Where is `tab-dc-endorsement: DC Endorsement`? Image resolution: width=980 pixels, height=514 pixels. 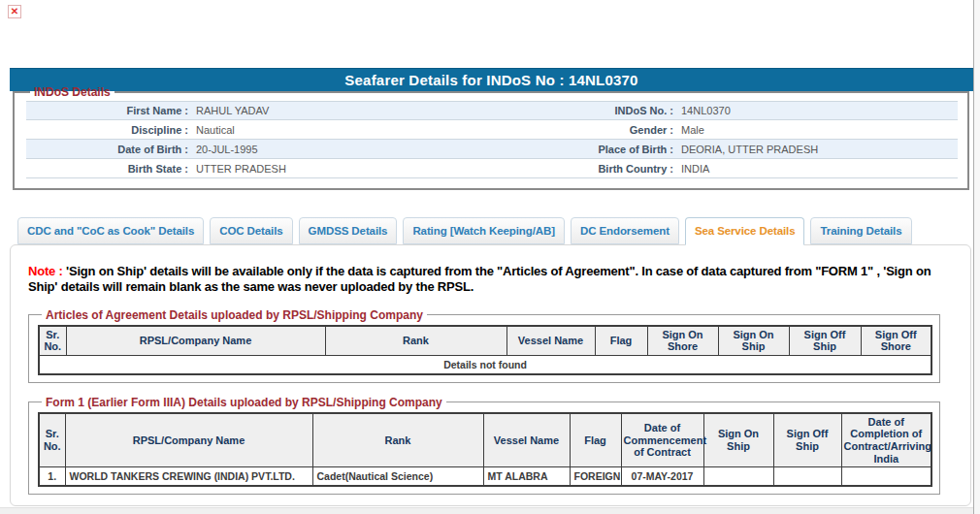 tab-dc-endorsement: DC Endorsement is located at coordinates (625, 231).